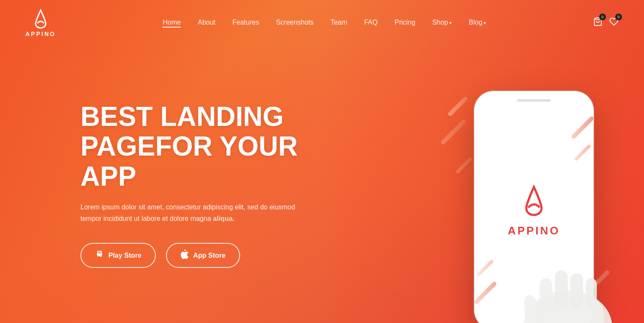 The width and height of the screenshot is (644, 323). I want to click on logo-svg, so click(41, 19).